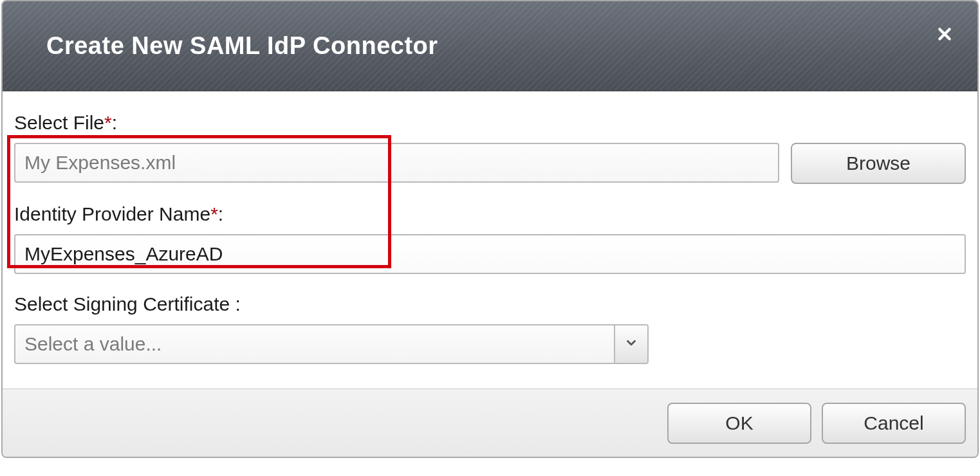 This screenshot has width=980, height=476. Describe the element at coordinates (490, 148) in the screenshot. I see `field-select-file: Select File*: Browse` at that location.